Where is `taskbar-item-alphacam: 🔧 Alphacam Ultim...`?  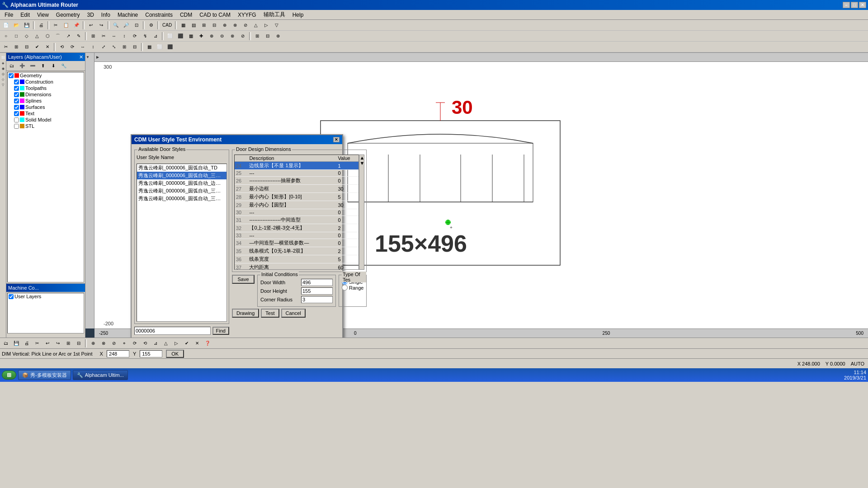 taskbar-item-alphacam: 🔧 Alphacam Ultim... is located at coordinates (100, 375).